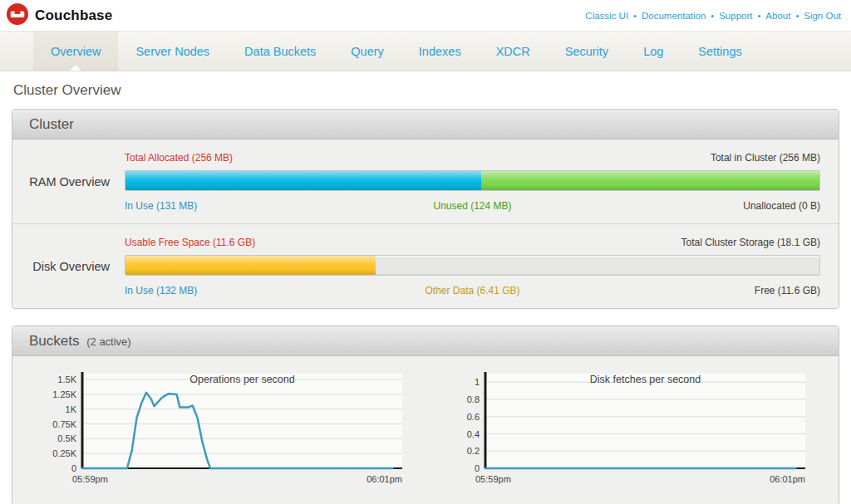 Image resolution: width=851 pixels, height=504 pixels. I want to click on tab-xdcr: XDCR, so click(514, 51).